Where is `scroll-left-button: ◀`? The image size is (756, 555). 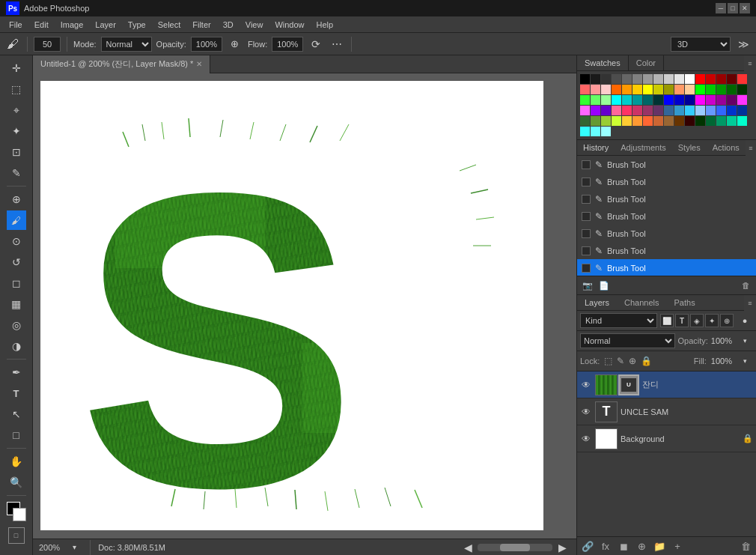
scroll-left-button: ◀ is located at coordinates (468, 548).